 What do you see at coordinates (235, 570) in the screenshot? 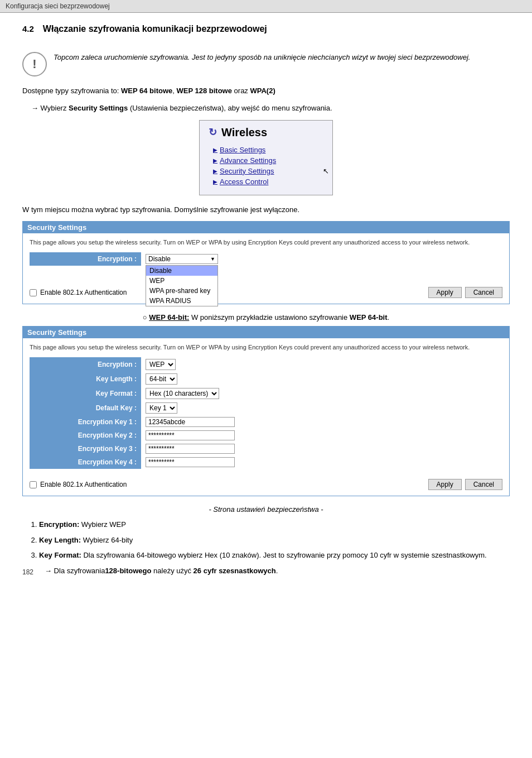
I see `bold-26: 26 cyfr szesnastkowych` at bounding box center [235, 570].